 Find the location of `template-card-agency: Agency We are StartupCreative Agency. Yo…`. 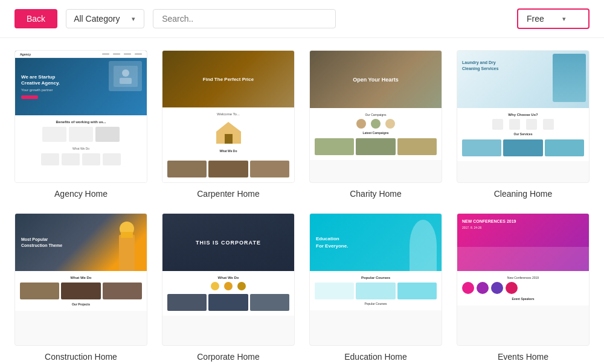

template-card-agency: Agency We are StartupCreative Agency. Yo… is located at coordinates (81, 124).